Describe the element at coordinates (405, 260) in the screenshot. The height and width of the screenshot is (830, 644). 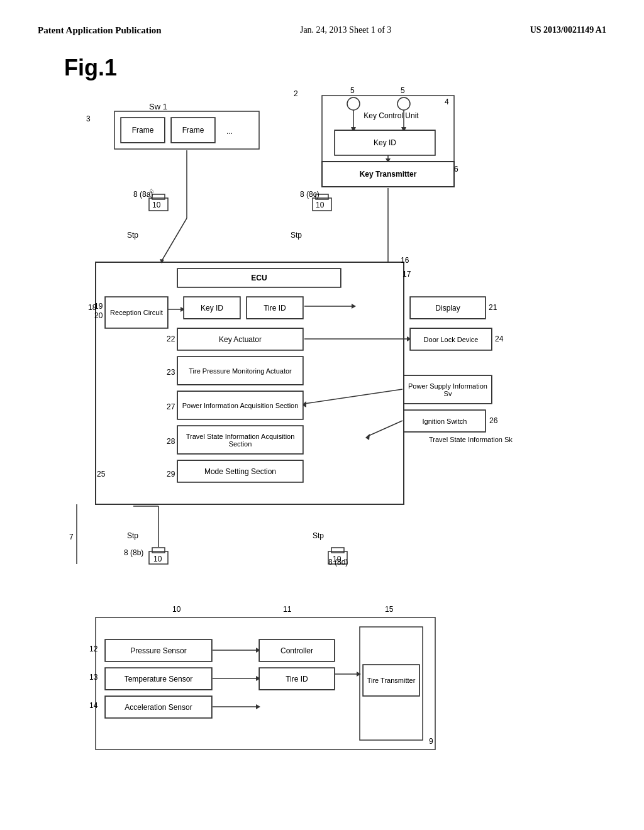
I see `label-16: 16` at that location.